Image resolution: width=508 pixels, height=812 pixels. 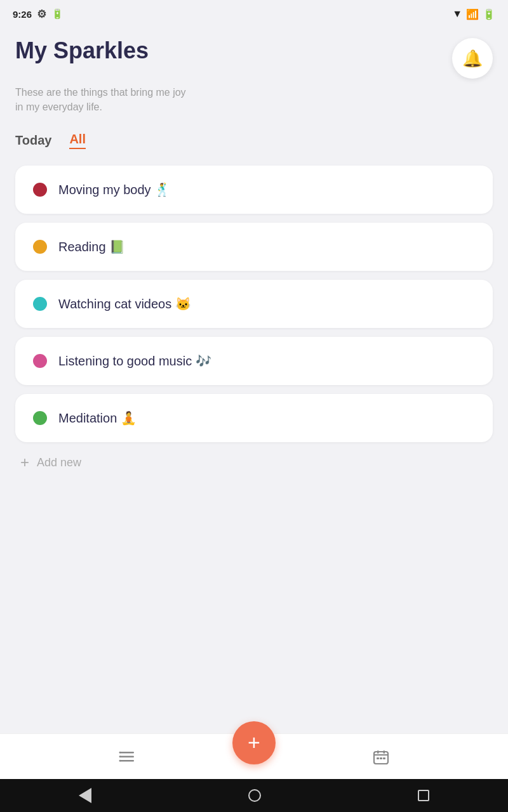 What do you see at coordinates (85, 796) in the screenshot?
I see `android-back-button` at bounding box center [85, 796].